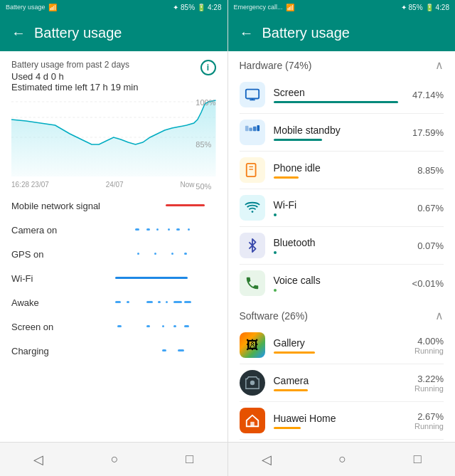 This screenshot has height=476, width=455. What do you see at coordinates (58, 231) in the screenshot?
I see `camera-label: Camera on` at bounding box center [58, 231].